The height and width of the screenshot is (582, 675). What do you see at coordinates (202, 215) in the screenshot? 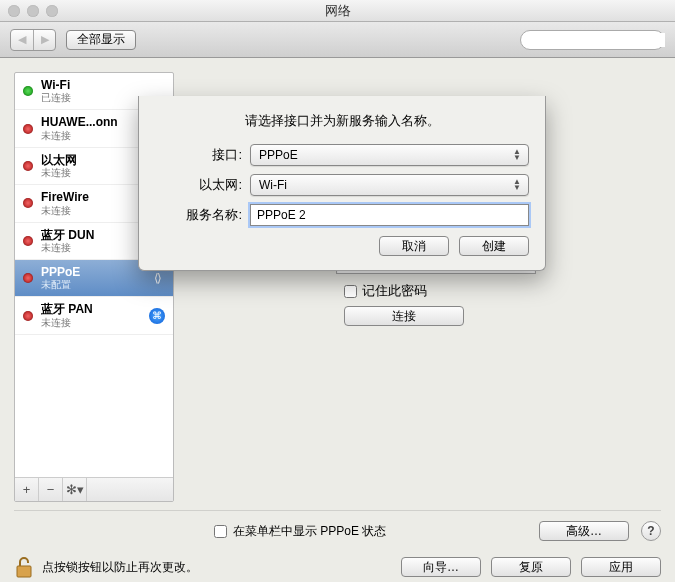
I see `service-name-label: 服务名称:` at bounding box center [202, 215].